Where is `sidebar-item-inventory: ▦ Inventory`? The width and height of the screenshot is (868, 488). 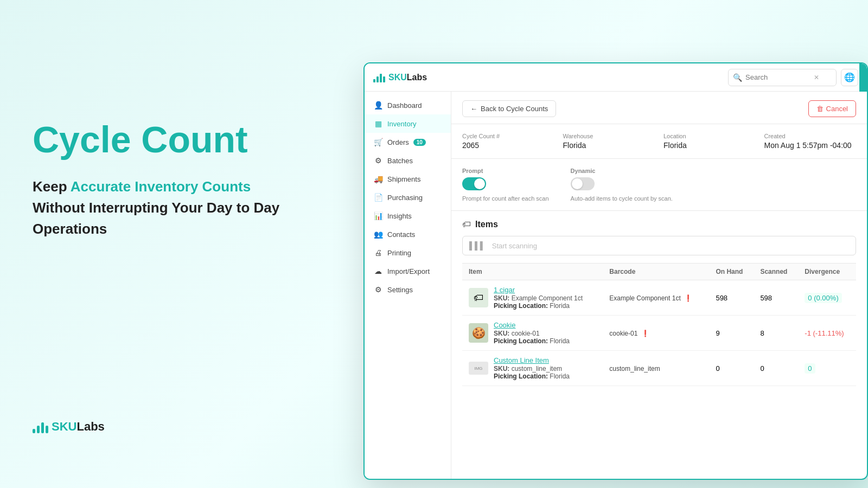
sidebar-item-inventory: ▦ Inventory is located at coordinates (408, 124).